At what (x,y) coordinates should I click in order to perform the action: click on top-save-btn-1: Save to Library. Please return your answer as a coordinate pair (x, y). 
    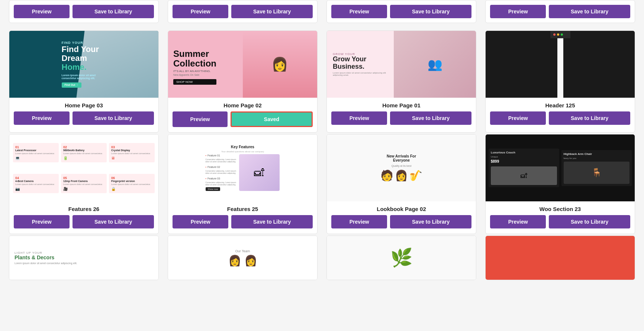
    Looking at the image, I should click on (113, 12).